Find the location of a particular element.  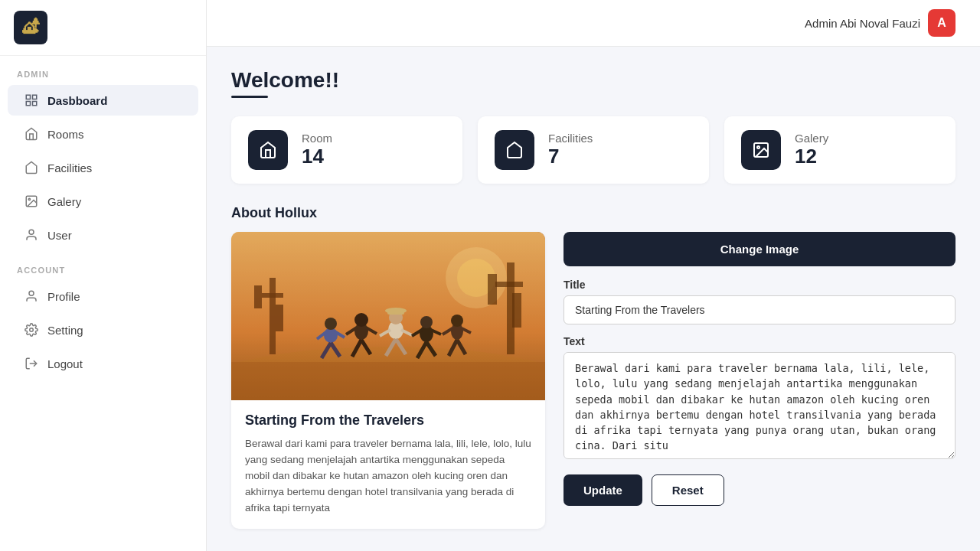

room-stat-info: Room 14 is located at coordinates (317, 150).